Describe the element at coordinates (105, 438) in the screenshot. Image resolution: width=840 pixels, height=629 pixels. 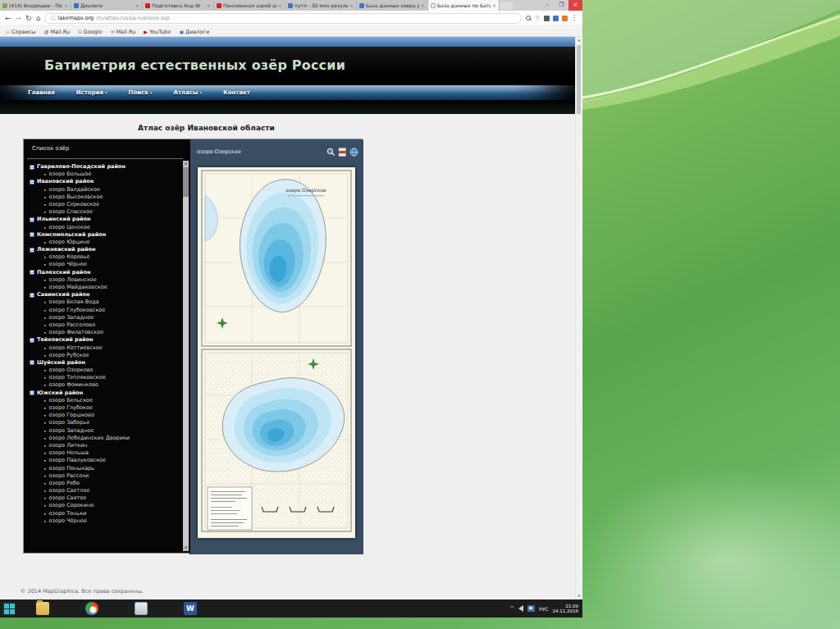
I see `lake-item: •озеро Лебединских Дворики` at that location.